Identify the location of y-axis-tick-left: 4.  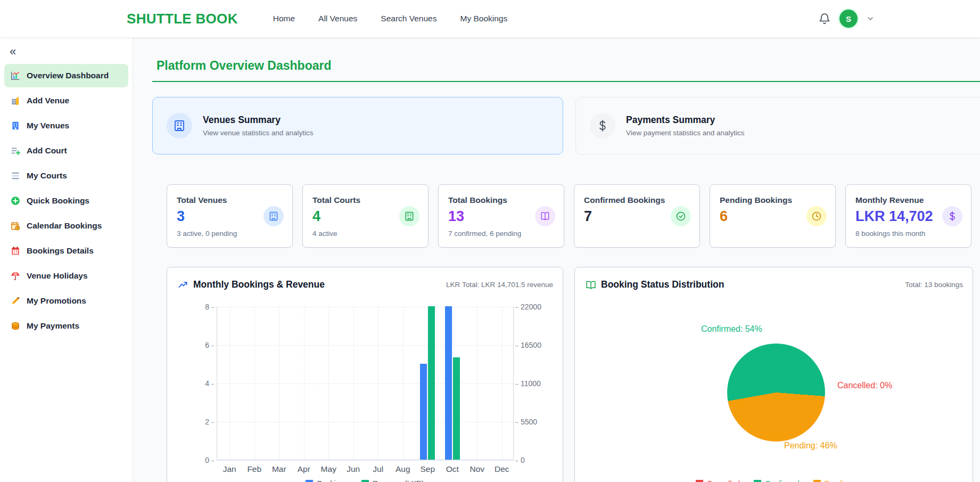
(210, 383).